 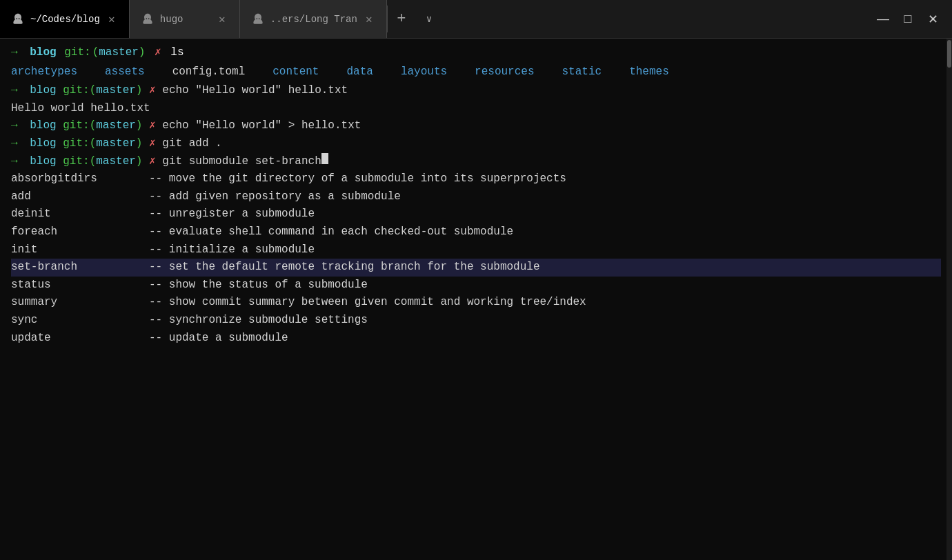 What do you see at coordinates (80, 197) in the screenshot?
I see `subcmd-add: add` at bounding box center [80, 197].